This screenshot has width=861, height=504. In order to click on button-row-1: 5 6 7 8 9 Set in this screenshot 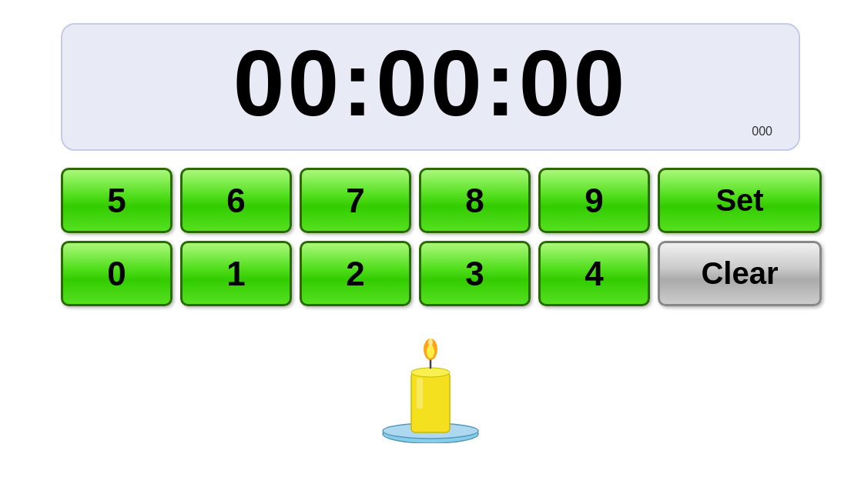, I will do `click(430, 200)`.